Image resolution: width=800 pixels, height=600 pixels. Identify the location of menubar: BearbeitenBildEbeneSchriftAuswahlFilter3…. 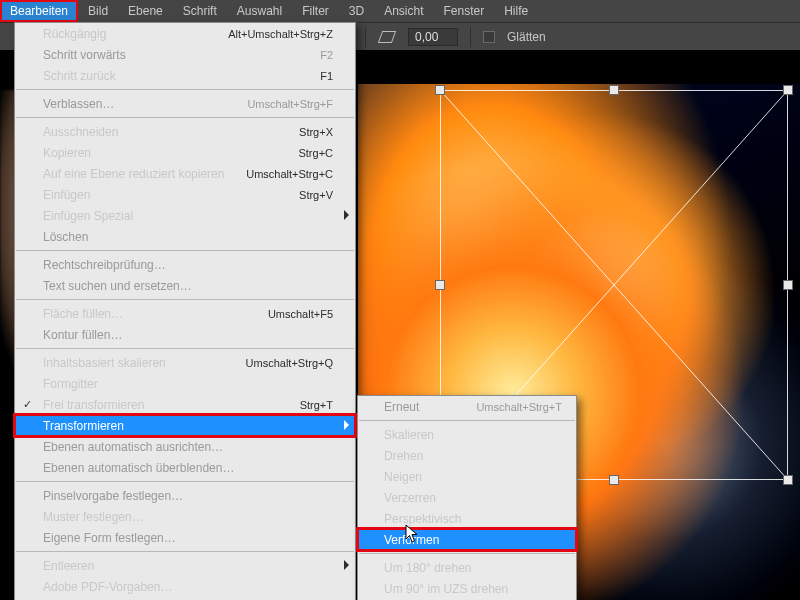
(400, 11).